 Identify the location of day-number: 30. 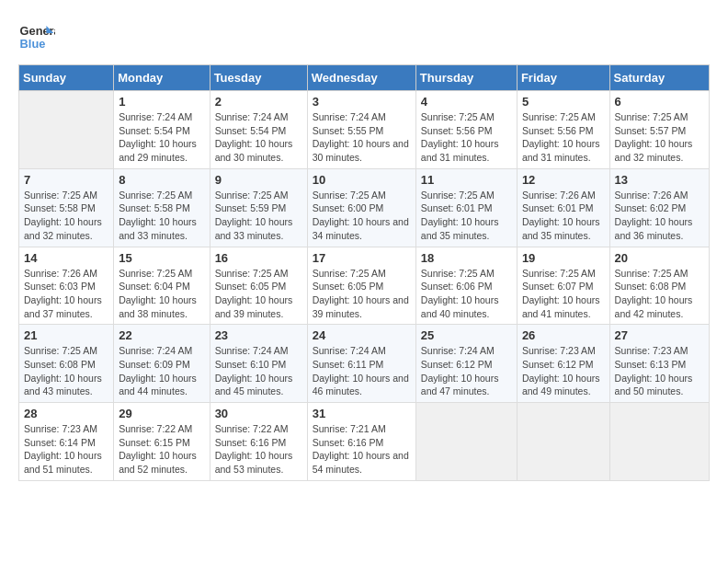
(259, 414).